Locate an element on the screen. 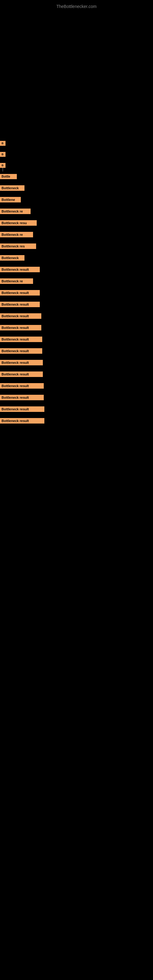 The height and width of the screenshot is (980, 153). list-item: Bottleneck resu is located at coordinates (76, 223).